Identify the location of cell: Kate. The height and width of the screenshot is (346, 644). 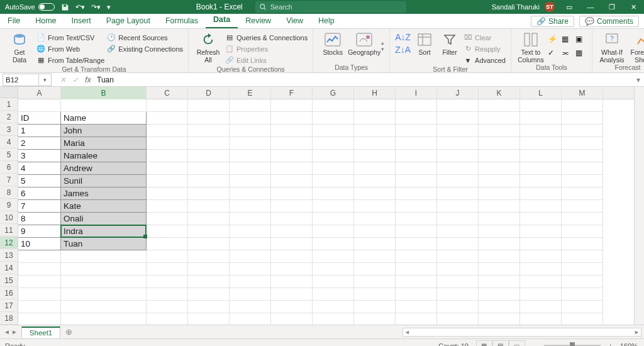
(104, 206).